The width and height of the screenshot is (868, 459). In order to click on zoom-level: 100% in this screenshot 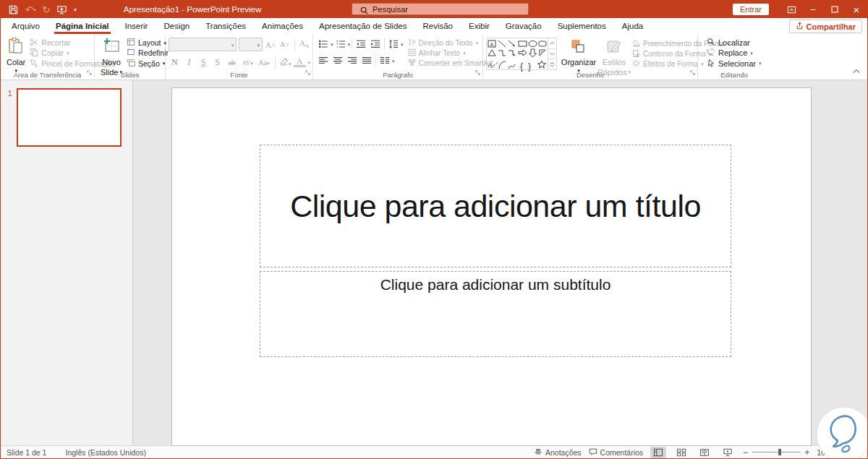, I will do `click(826, 452)`.